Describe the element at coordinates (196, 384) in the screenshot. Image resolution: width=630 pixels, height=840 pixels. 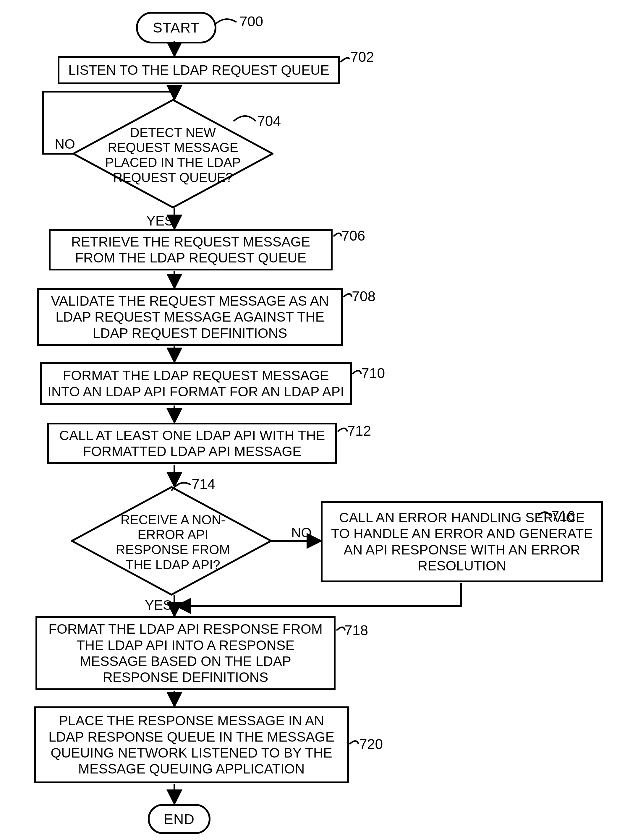
I see `process-710: FORMAT THE LDAP REQUEST MESSAGE INTO AN …` at that location.